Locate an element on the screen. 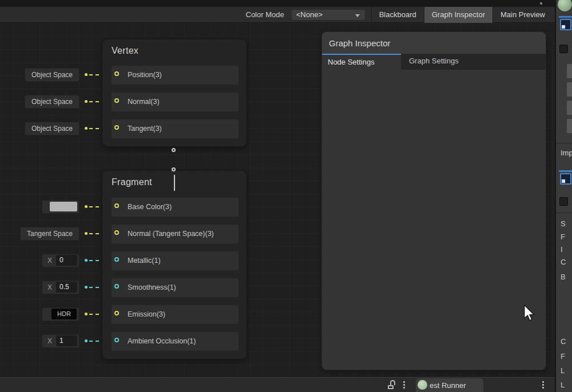 This screenshot has height=392, width=572. port-row-metallic: Metallic(1) is located at coordinates (175, 261).